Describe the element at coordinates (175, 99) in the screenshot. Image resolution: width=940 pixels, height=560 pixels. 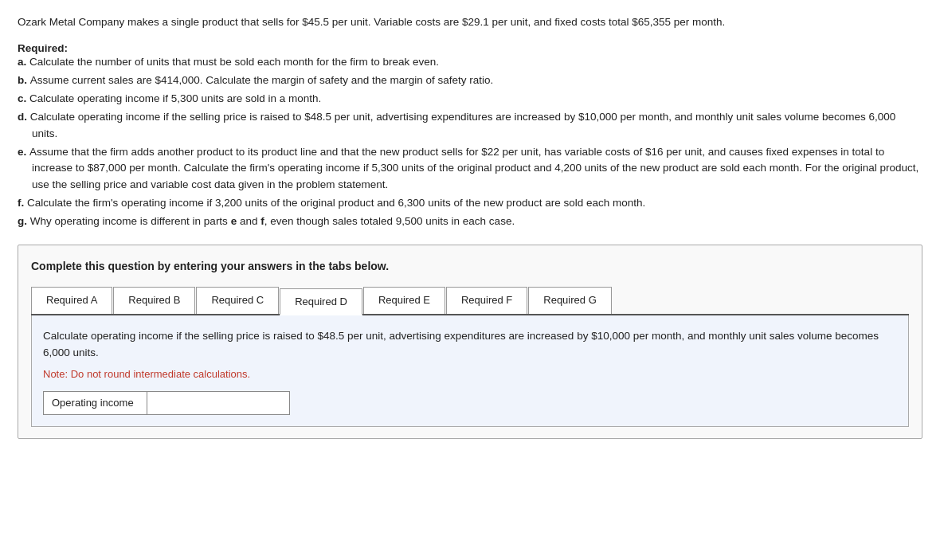
I see `req-text-c: Calculate operating income if 5,300 unit…` at that location.